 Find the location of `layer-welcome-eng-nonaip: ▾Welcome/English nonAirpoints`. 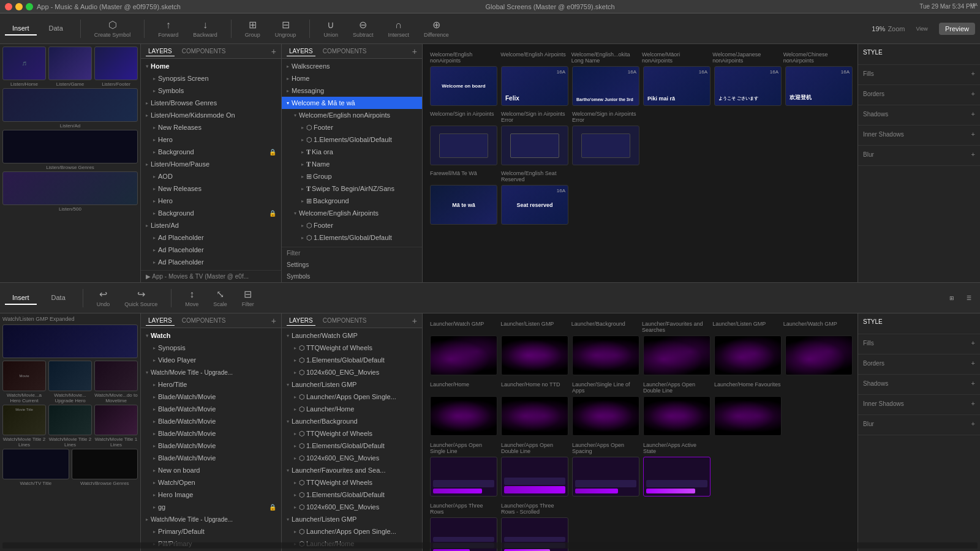

layer-welcome-eng-nonaip: ▾Welcome/English nonAirpoints is located at coordinates (352, 115).